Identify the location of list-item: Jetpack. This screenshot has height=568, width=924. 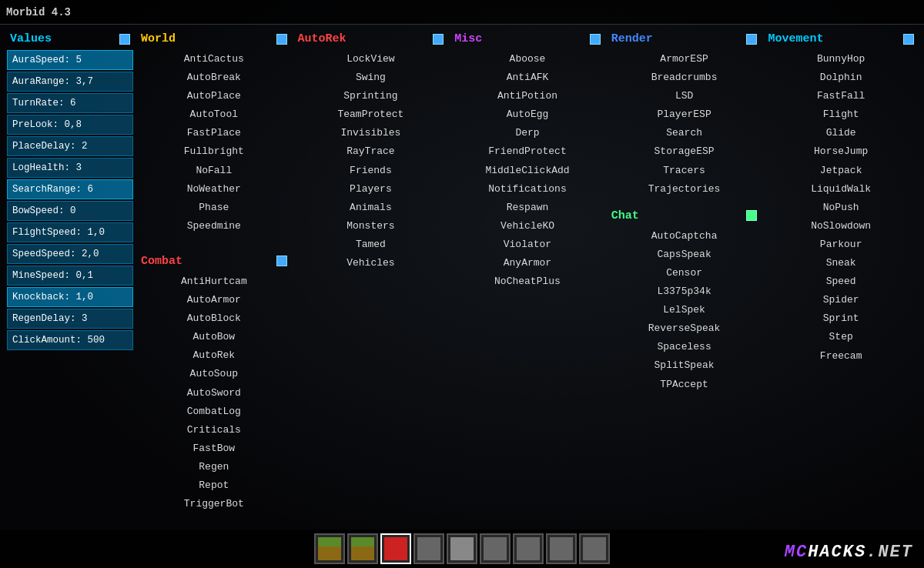
(841, 171).